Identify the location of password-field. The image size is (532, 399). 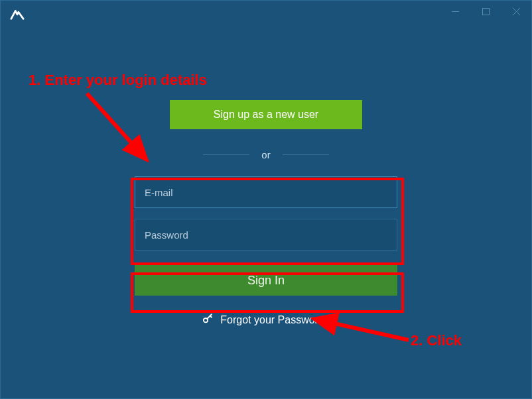
(266, 235).